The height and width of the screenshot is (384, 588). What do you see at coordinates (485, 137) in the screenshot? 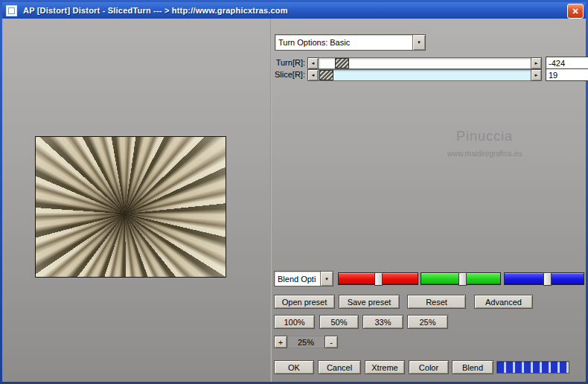
I see `watermark-name: Pinuccia` at bounding box center [485, 137].